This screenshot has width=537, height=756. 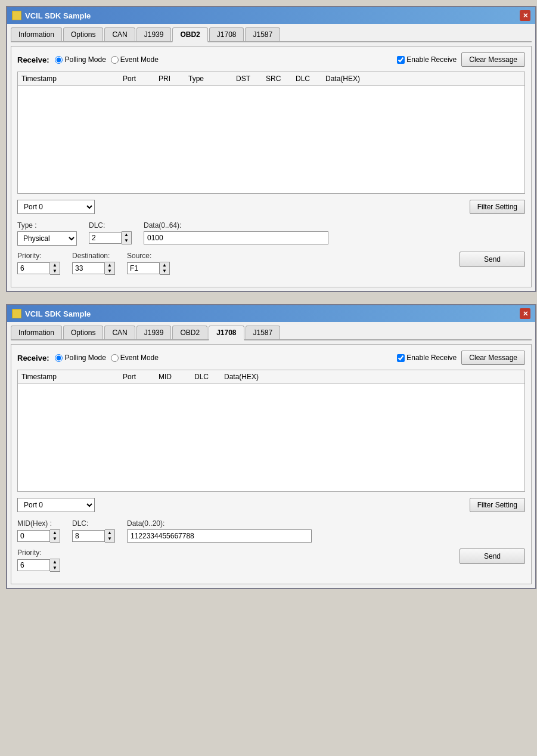 I want to click on tab-can-2: CAN, so click(x=119, y=333).